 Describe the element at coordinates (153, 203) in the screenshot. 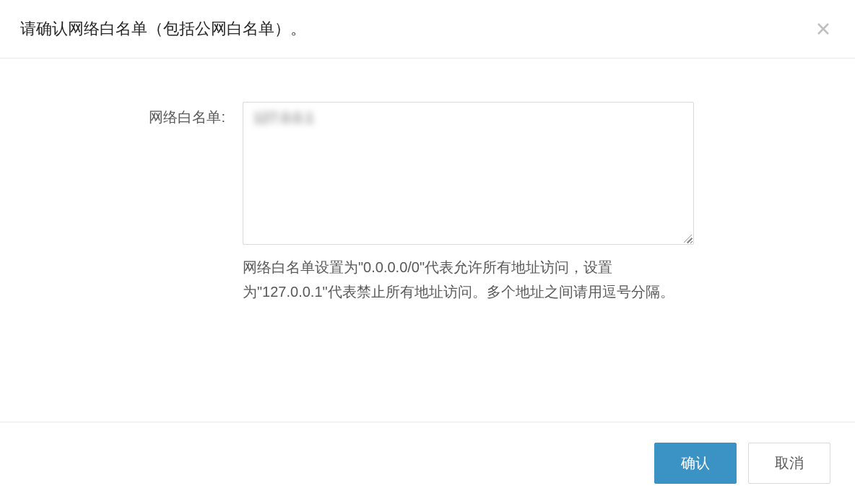

I see `whitelist-label: 网络白名单:` at that location.